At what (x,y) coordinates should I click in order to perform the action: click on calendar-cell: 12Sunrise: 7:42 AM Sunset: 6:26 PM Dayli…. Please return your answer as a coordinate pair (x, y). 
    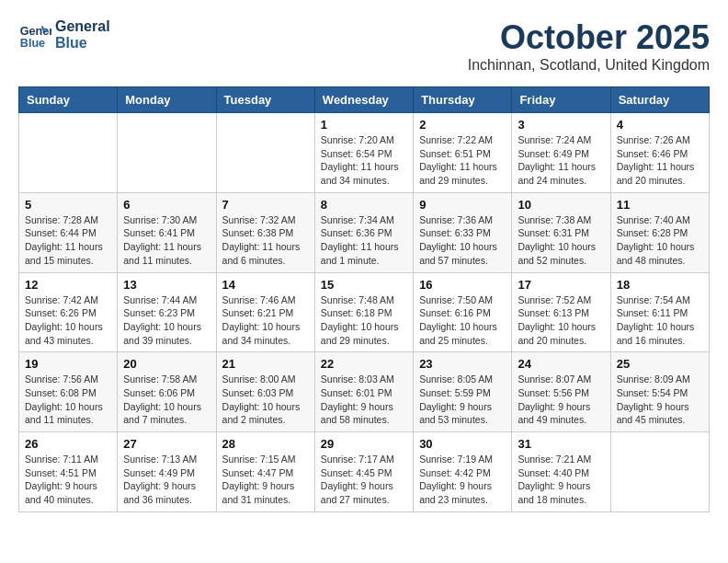
    Looking at the image, I should click on (68, 313).